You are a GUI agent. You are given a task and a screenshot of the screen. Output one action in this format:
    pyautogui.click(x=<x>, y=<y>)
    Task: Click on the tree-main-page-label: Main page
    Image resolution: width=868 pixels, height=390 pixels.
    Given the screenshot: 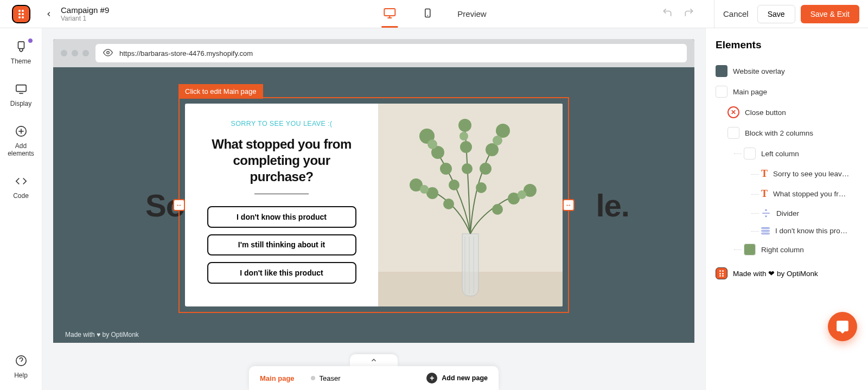 What is the action you would take?
    pyautogui.click(x=750, y=92)
    